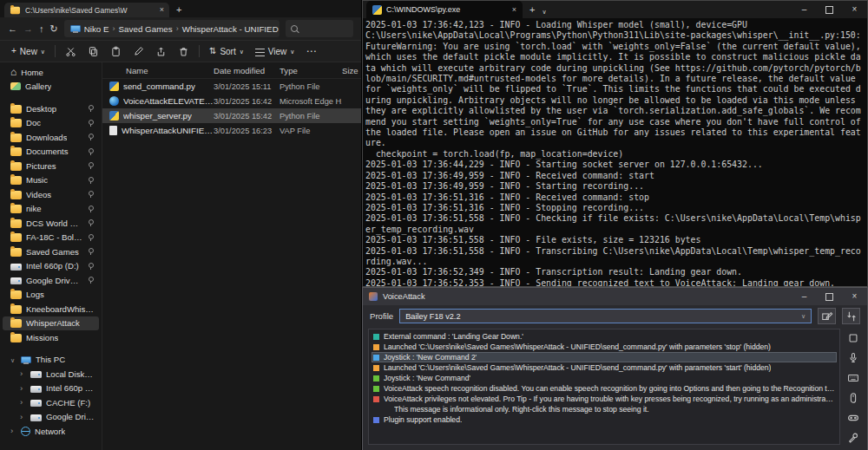  What do you see at coordinates (42, 29) in the screenshot?
I see `up-button` at bounding box center [42, 29].